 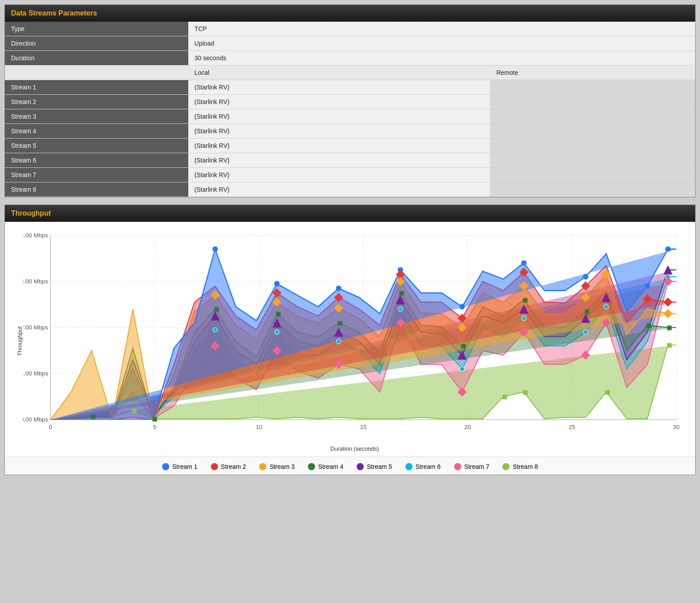 I want to click on table-row: Type TCP, so click(x=350, y=29).